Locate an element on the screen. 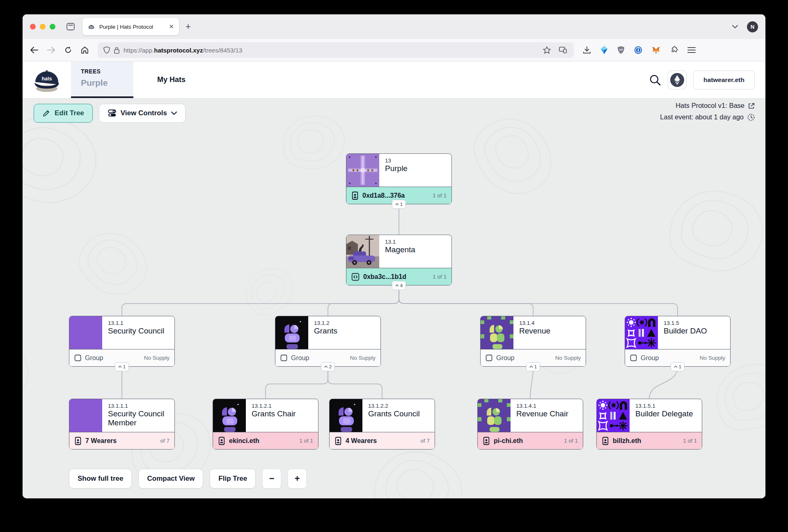 The height and width of the screenshot is (532, 788). hat-name: Security Council Member is located at coordinates (139, 418).